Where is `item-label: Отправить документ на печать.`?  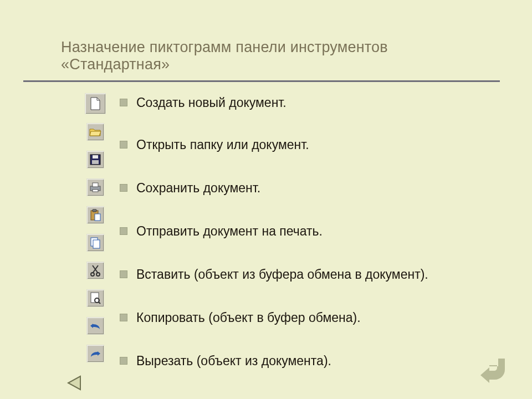
item-label: Отправить документ на печать. is located at coordinates (229, 232).